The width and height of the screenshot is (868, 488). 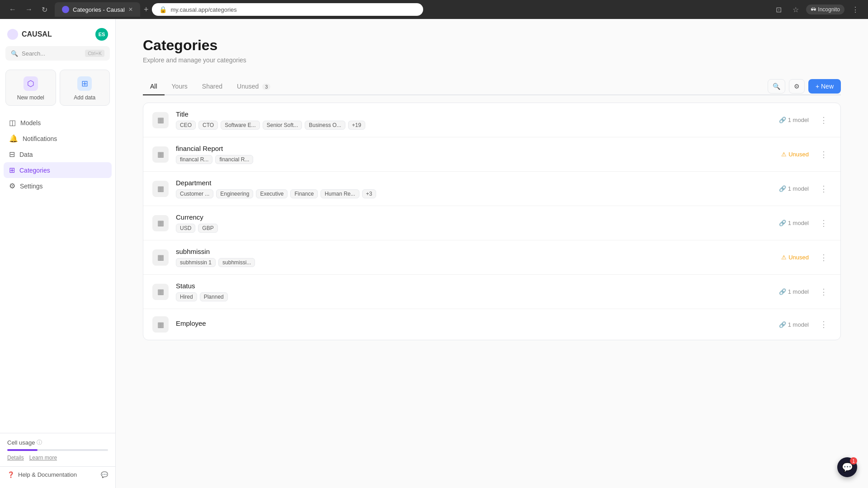 What do you see at coordinates (31, 123) in the screenshot?
I see `models-label: Models` at bounding box center [31, 123].